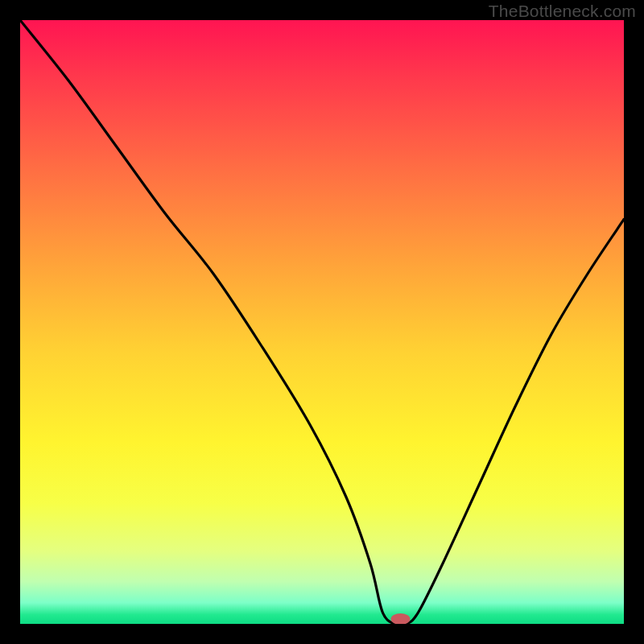 Image resolution: width=644 pixels, height=644 pixels. What do you see at coordinates (562, 11) in the screenshot?
I see `watermark-text: TheBottleneck.com` at bounding box center [562, 11].